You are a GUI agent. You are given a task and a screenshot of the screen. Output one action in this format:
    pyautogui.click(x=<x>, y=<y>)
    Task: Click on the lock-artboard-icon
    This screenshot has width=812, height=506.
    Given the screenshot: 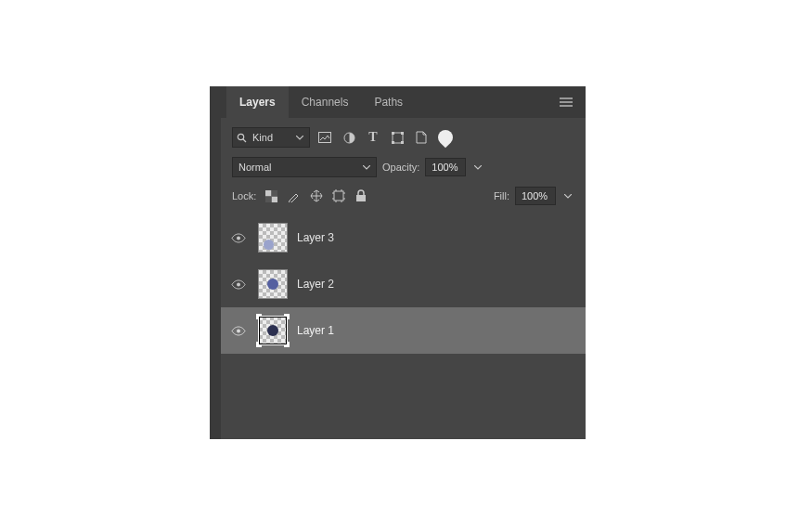 What is the action you would take?
    pyautogui.click(x=338, y=197)
    